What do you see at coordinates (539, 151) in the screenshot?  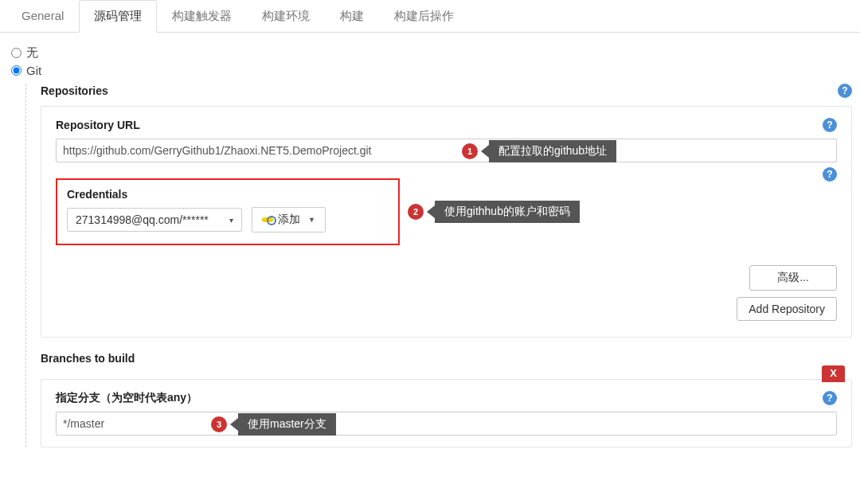 I see `annotation-1: 1 配置拉取的github地址` at bounding box center [539, 151].